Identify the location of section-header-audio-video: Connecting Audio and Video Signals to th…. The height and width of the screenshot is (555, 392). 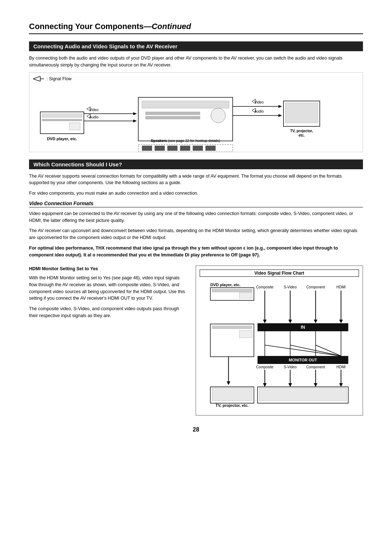
(196, 46).